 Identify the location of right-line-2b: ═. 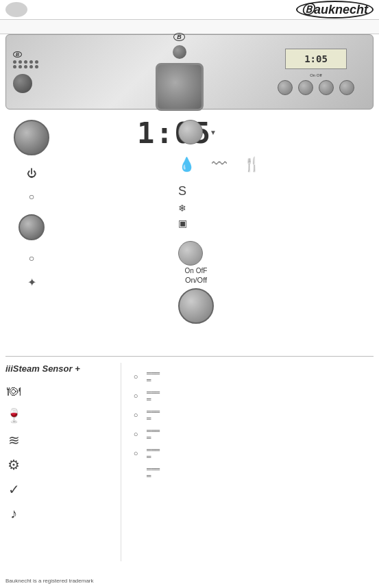
(154, 399).